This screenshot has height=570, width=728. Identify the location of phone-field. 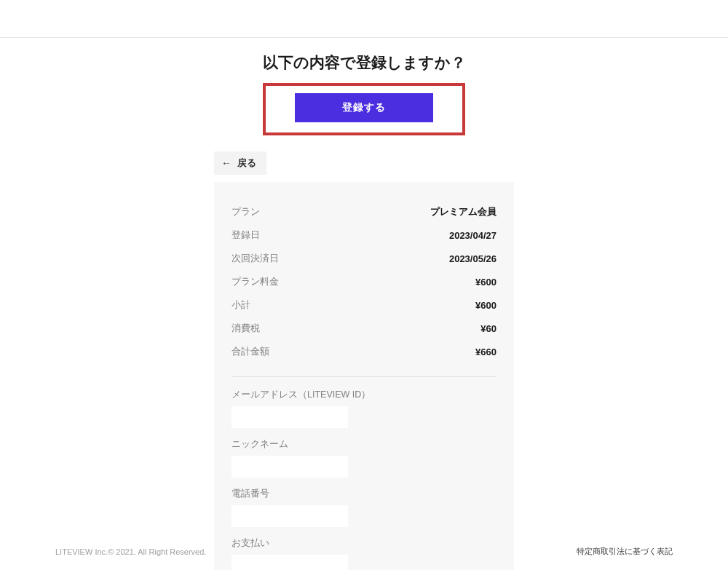
(290, 516).